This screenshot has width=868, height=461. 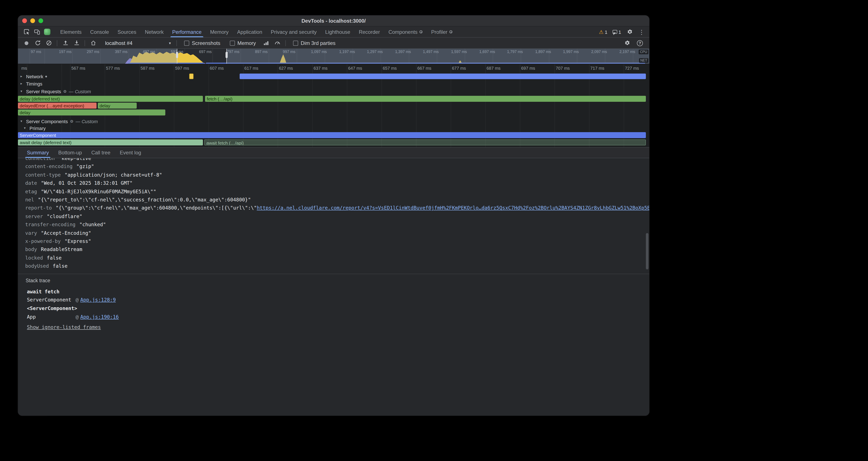 I want to click on overview-curtain-right, so click(x=438, y=56).